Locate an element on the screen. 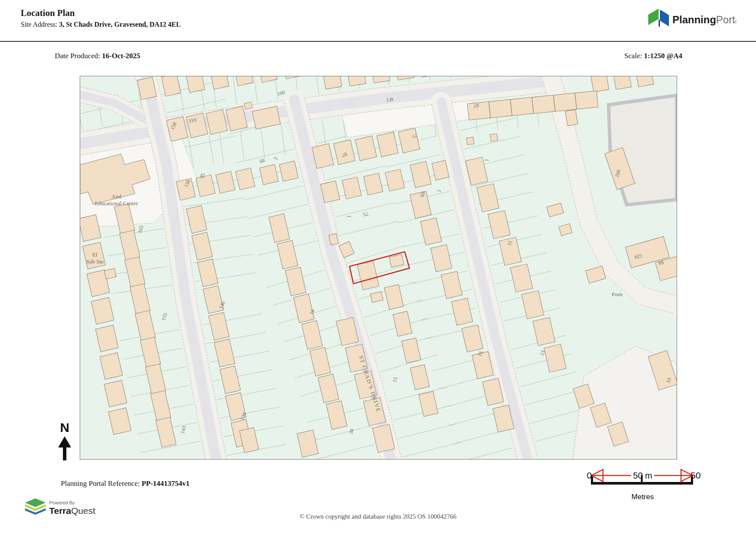 This screenshot has height=535, width=756. scale-unit: Metres is located at coordinates (643, 497).